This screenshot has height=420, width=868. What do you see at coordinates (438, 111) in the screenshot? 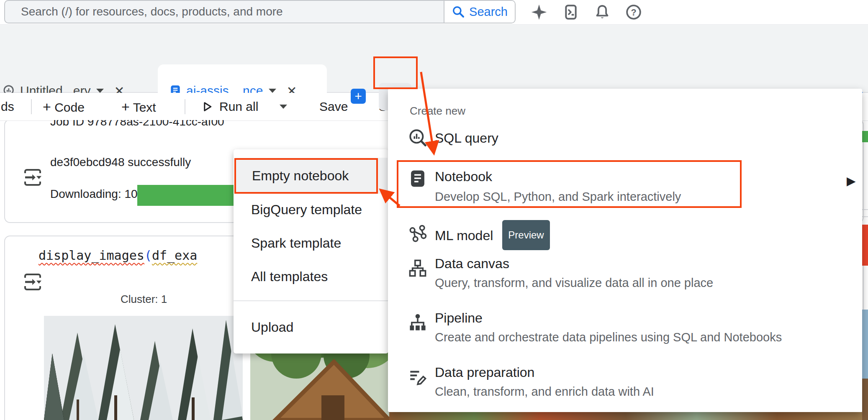
I see `menu-header: Create new` at bounding box center [438, 111].